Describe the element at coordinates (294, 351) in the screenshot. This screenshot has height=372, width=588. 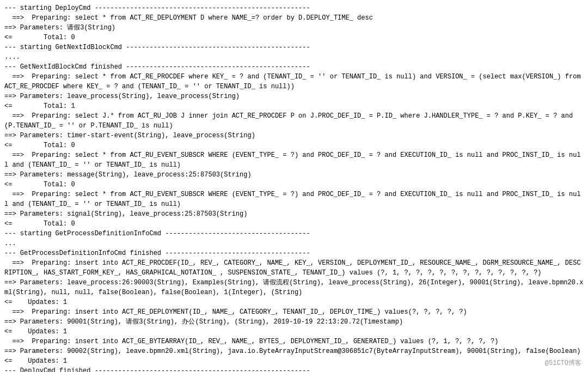
I see `log-line: ==> Parameters: 90002(String), leave.bpm…` at that location.